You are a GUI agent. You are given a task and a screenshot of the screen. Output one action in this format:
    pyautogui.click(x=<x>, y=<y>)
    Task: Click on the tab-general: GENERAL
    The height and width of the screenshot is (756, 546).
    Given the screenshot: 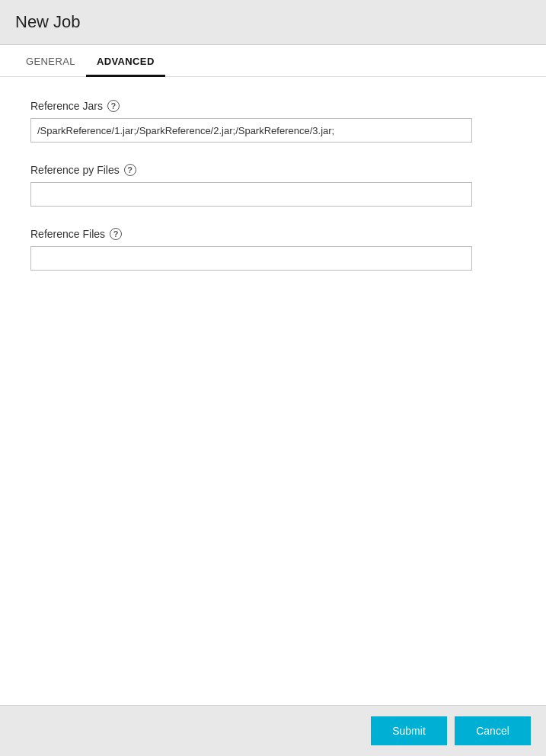 What is the action you would take?
    pyautogui.click(x=50, y=61)
    